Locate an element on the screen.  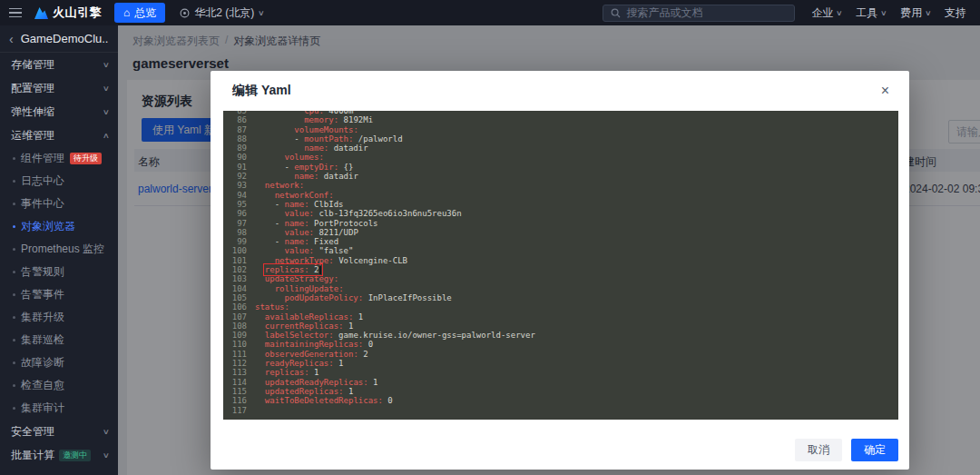
sidebar-group-autoscaling: 弹性伸缩 ∨ is located at coordinates (59, 112).